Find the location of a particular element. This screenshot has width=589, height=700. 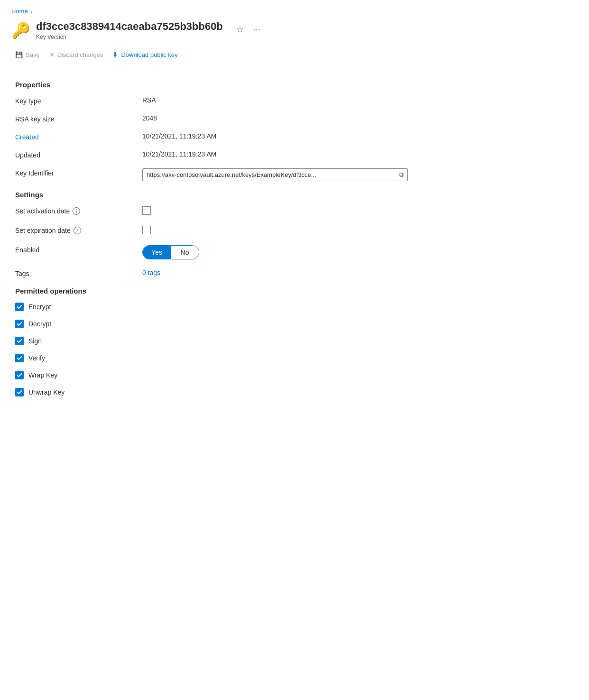

operation-checkbox-sign is located at coordinates (19, 341).